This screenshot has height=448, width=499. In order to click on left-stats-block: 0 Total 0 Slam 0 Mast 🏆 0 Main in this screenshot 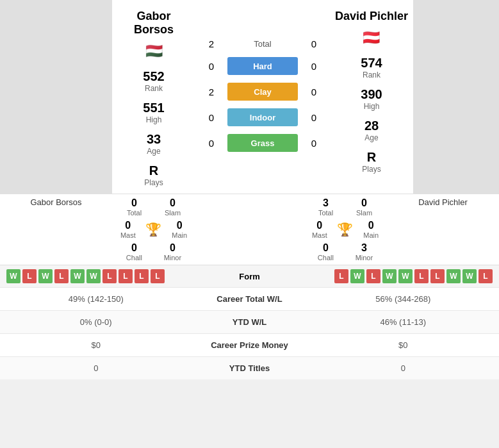, I will do `click(154, 229)`.